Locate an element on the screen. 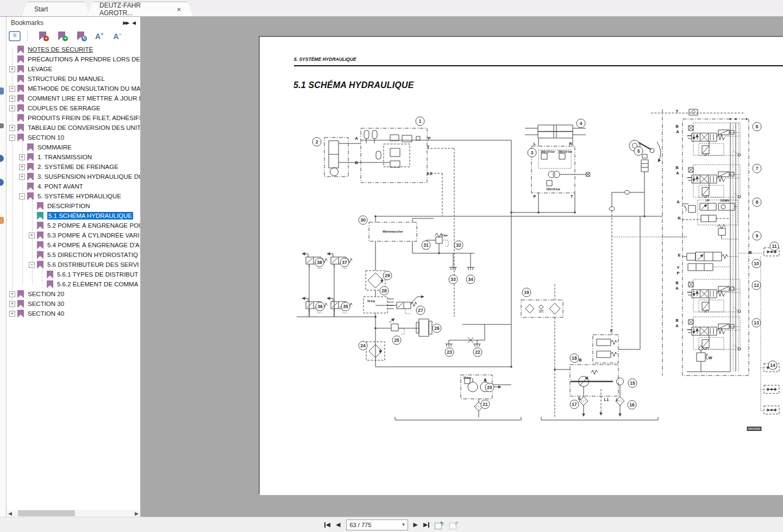 Image resolution: width=783 pixels, height=532 pixels. bookmark-item-label: DESCRIPTION is located at coordinates (68, 206).